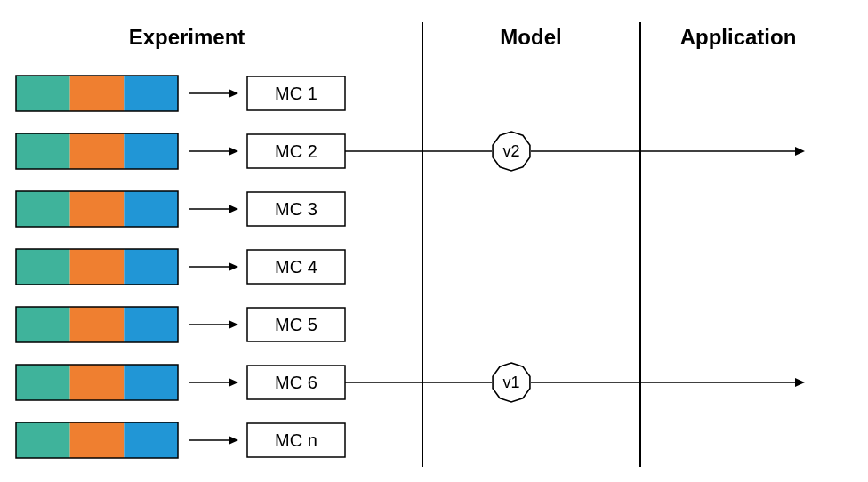  What do you see at coordinates (530, 37) in the screenshot?
I see `column-heading-model: Model` at bounding box center [530, 37].